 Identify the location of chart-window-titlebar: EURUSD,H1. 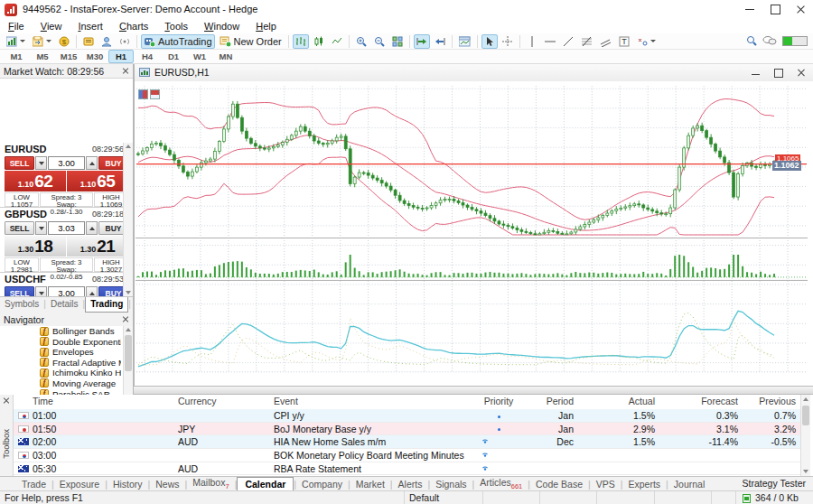
(473, 73).